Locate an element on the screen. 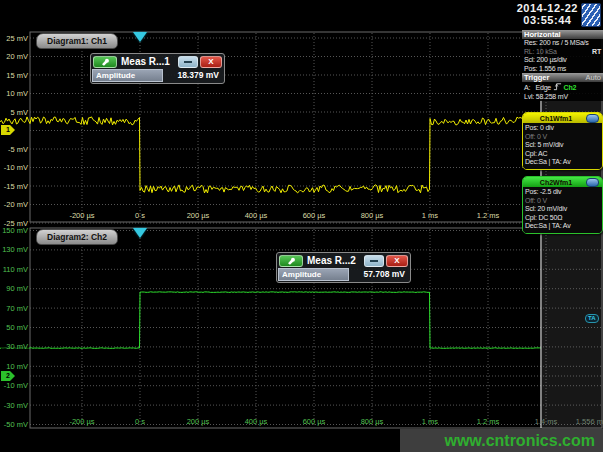 The width and height of the screenshot is (603, 452). meas1-result-row: Amplitude 18.379 mV is located at coordinates (158, 76).